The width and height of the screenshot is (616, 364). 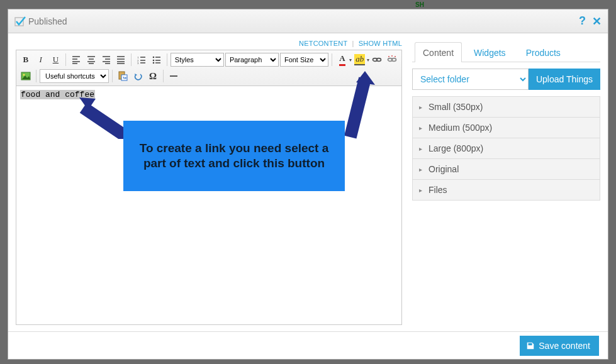 I want to click on published-check-icon, so click(x=20, y=21).